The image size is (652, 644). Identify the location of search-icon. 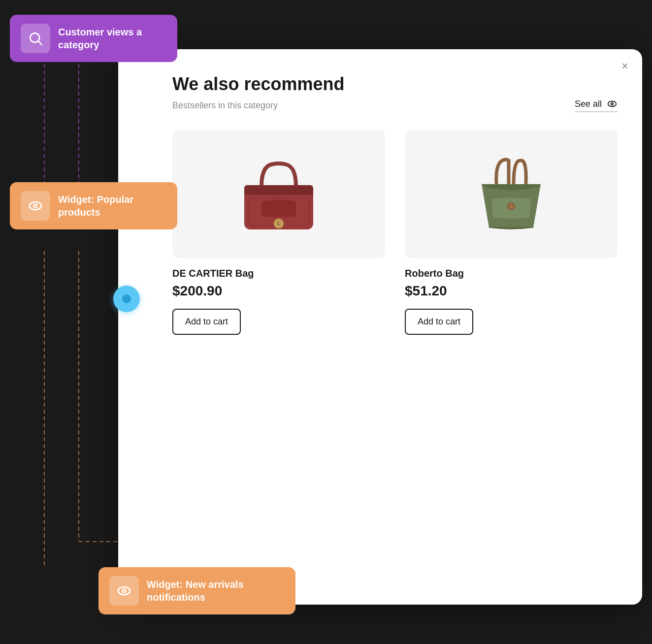
(35, 38).